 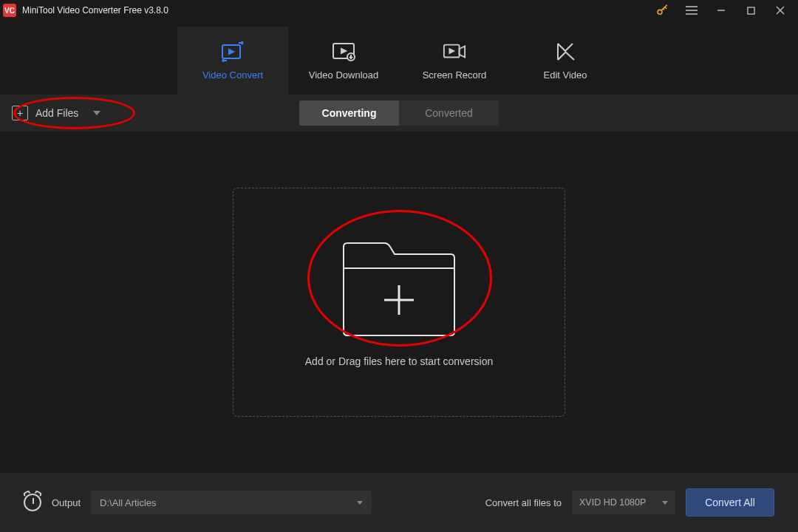 What do you see at coordinates (523, 502) in the screenshot?
I see `convert-all-label: Convert all files to` at bounding box center [523, 502].